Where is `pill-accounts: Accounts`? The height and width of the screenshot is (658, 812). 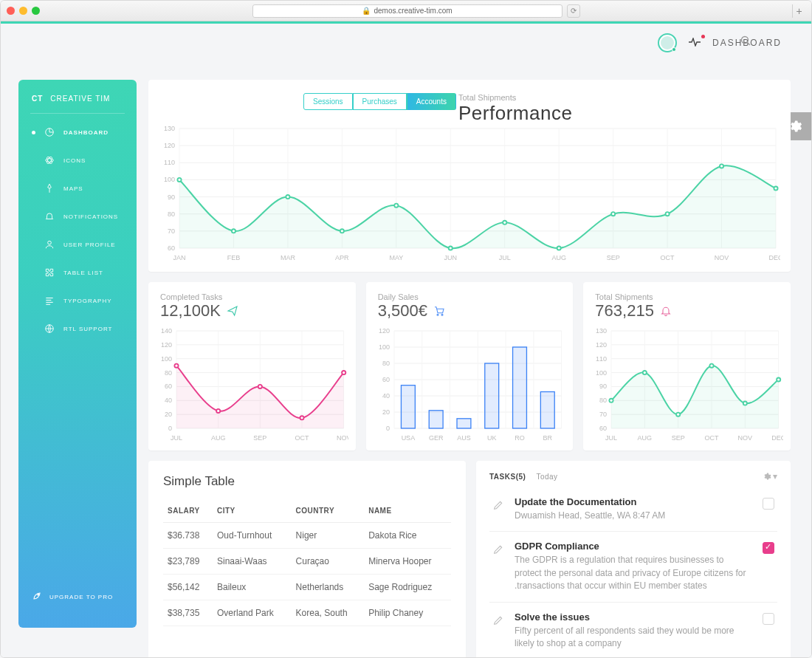
pill-accounts: Accounts is located at coordinates (431, 102).